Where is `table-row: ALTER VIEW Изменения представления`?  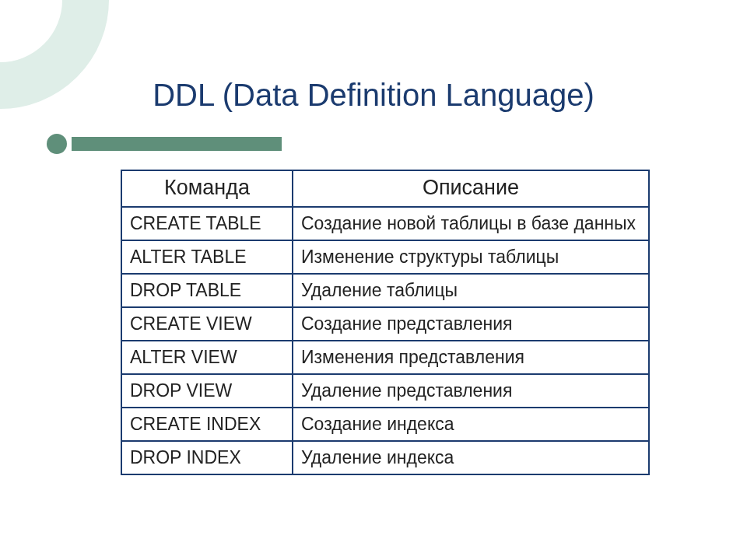 table-row: ALTER VIEW Изменения представления is located at coordinates (385, 358).